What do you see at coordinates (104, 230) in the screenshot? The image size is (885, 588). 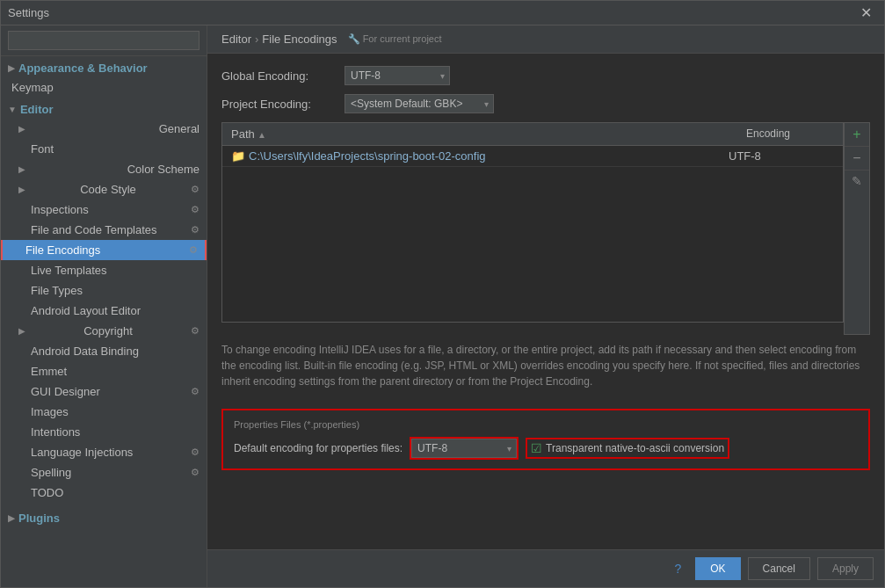 I see `sidebar-item-file-code-templates: File and Code Templates ⚙` at bounding box center [104, 230].